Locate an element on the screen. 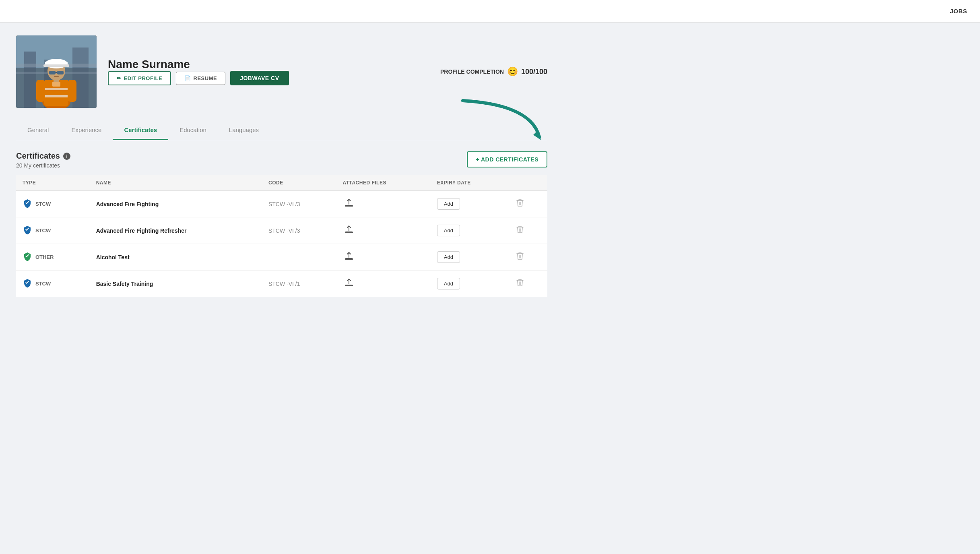 The image size is (980, 554). section-title: Certificates i is located at coordinates (43, 156).